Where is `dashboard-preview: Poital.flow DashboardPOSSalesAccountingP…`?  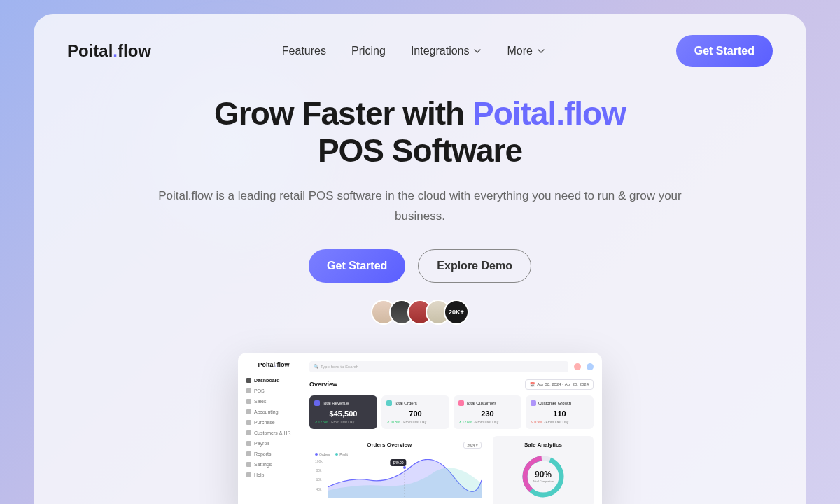
dashboard-preview: Poital.flow DashboardPOSSalesAccountingP… is located at coordinates (420, 428).